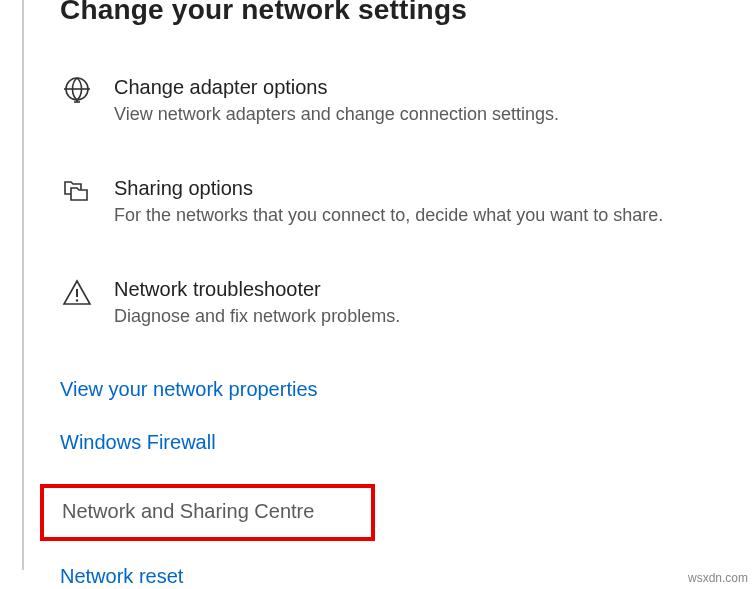 This screenshot has height=589, width=756. Describe the element at coordinates (208, 512) in the screenshot. I see `highlight-box: Network and Sharing Centre` at that location.